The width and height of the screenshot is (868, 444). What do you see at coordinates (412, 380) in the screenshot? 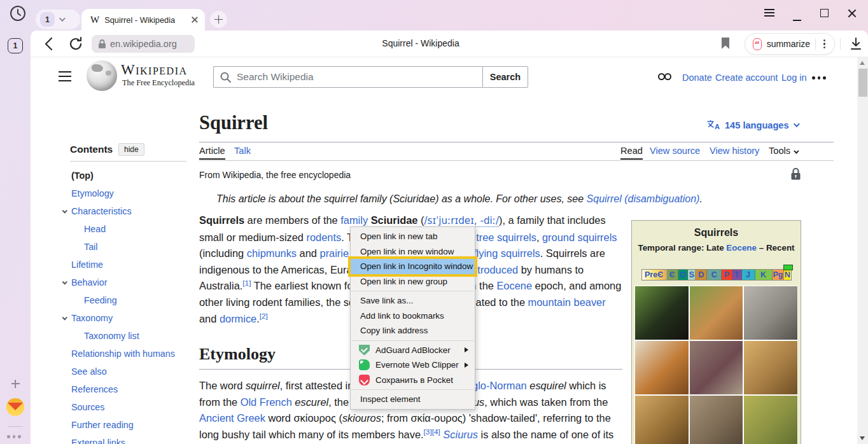
I see `menu-item-save-to-pocket: Сохранить в Pocket` at bounding box center [412, 380].